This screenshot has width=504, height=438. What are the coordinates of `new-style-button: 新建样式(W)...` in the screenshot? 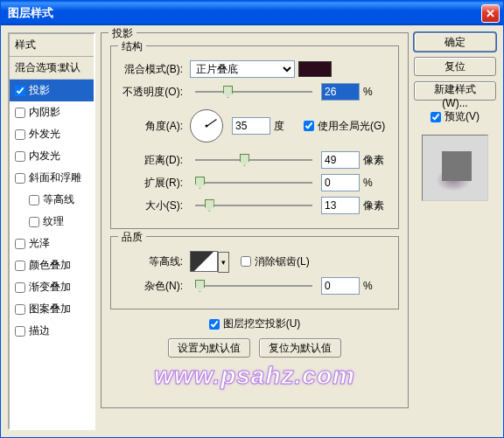 It's located at (455, 91).